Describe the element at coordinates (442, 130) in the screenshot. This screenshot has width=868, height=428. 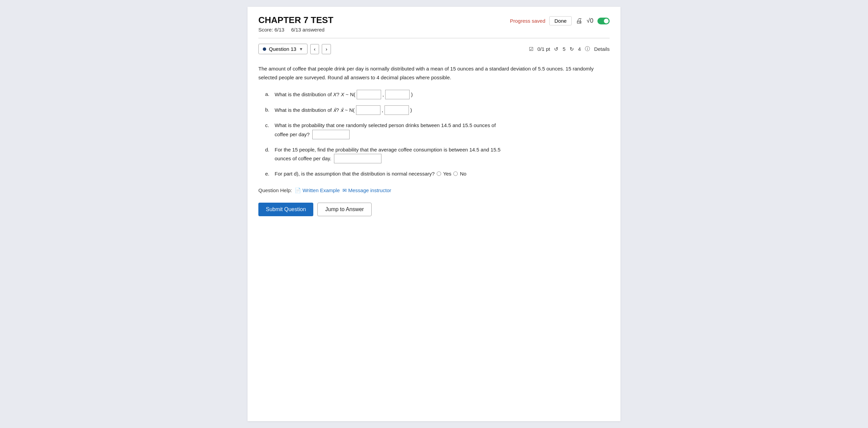
I see `part-c-content: What is the probability that one randoml…` at that location.